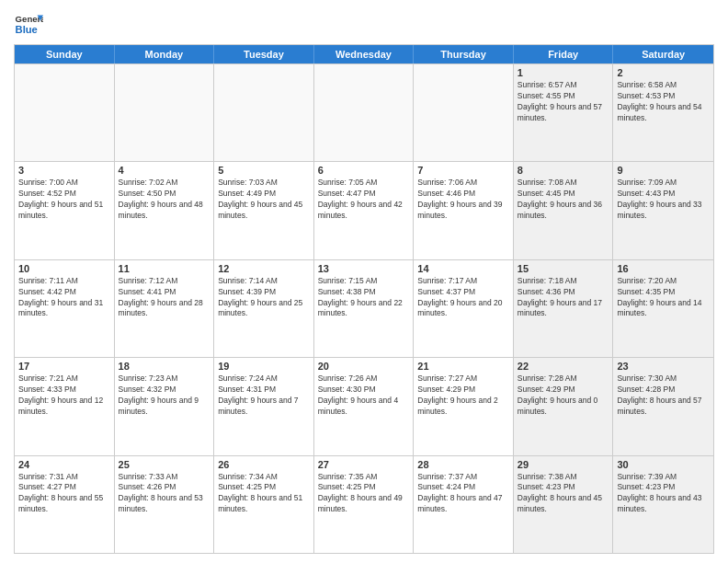 This screenshot has height=563, width=728. I want to click on day-info: Sunrise: 7:03 AM Sunset: 4:49 PM Dayligh…, so click(264, 200).